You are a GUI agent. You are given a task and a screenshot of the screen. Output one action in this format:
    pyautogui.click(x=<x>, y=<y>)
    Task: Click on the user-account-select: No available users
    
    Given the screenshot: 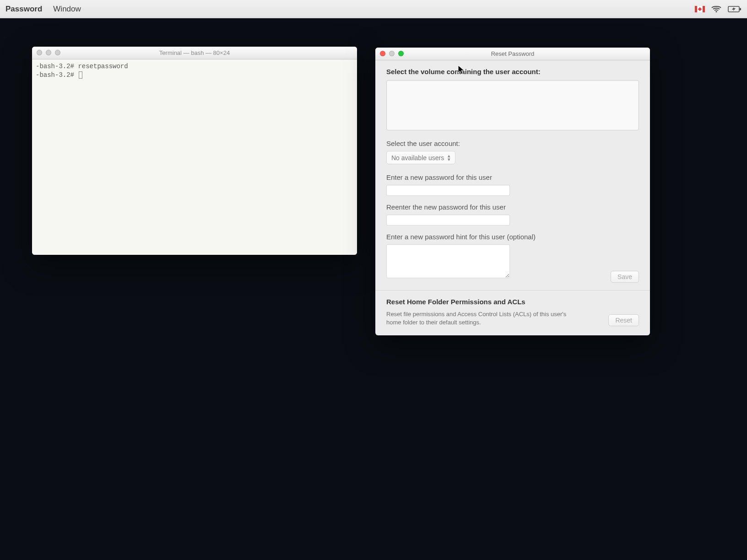 What is the action you would take?
    pyautogui.click(x=421, y=157)
    